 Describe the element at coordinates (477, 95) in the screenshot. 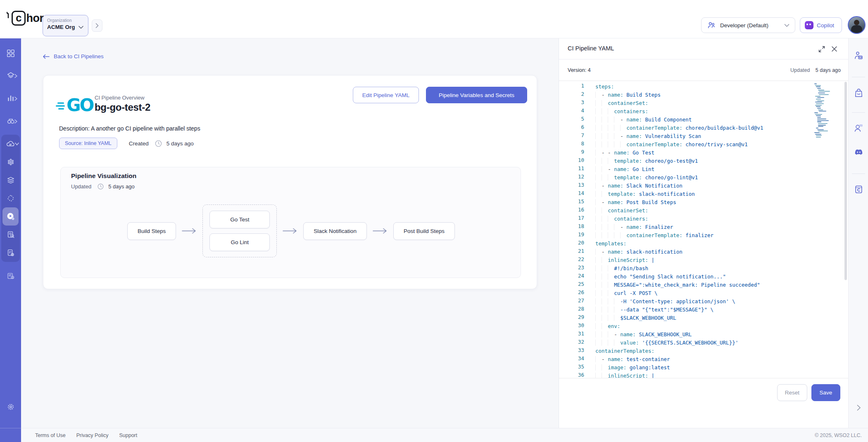

I see `pipeline-variables-secrets-button: Pipeline Variables and Secrets` at that location.